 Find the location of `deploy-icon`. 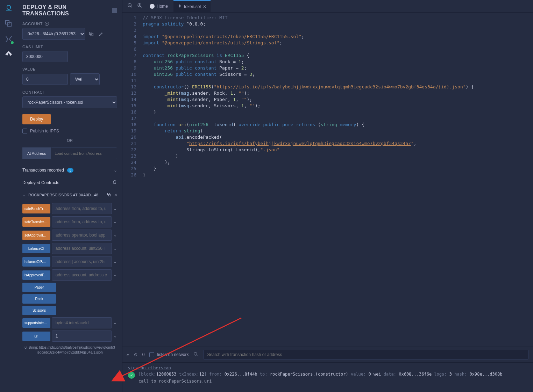

deploy-icon is located at coordinates (9, 55).